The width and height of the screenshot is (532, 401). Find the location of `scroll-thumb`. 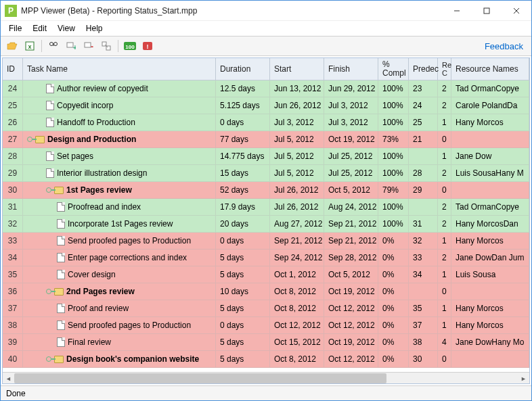

scroll-thumb is located at coordinates (200, 379).